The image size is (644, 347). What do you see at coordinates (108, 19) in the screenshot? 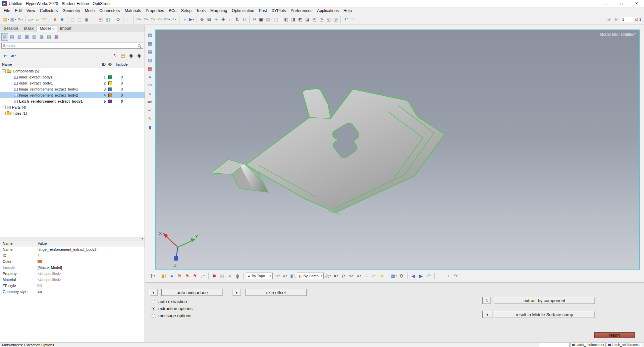
I see `window-dark-icon: ◱` at bounding box center [108, 19].